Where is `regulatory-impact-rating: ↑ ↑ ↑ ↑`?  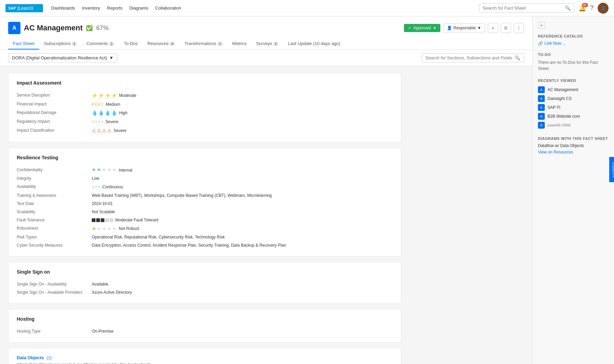
regulatory-impact-rating: ↑ ↑ ↑ ↑ is located at coordinates (98, 122).